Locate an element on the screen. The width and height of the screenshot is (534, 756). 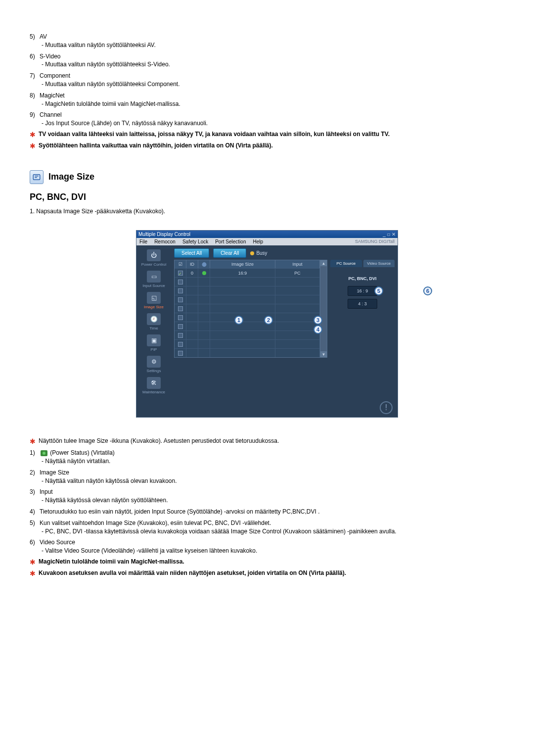
sidebar-item: 🛠Maintenance is located at coordinates (154, 386).